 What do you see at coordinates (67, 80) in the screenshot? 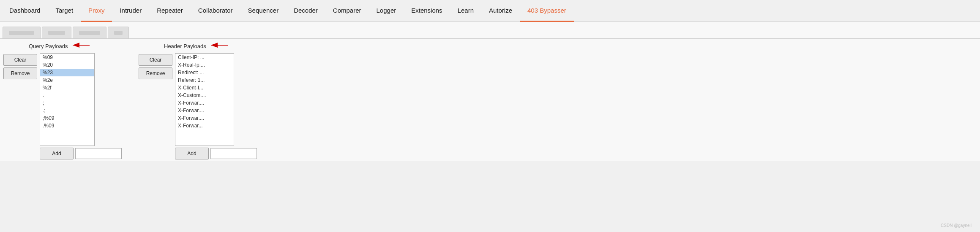
I see `list-item: %2e` at bounding box center [67, 80].